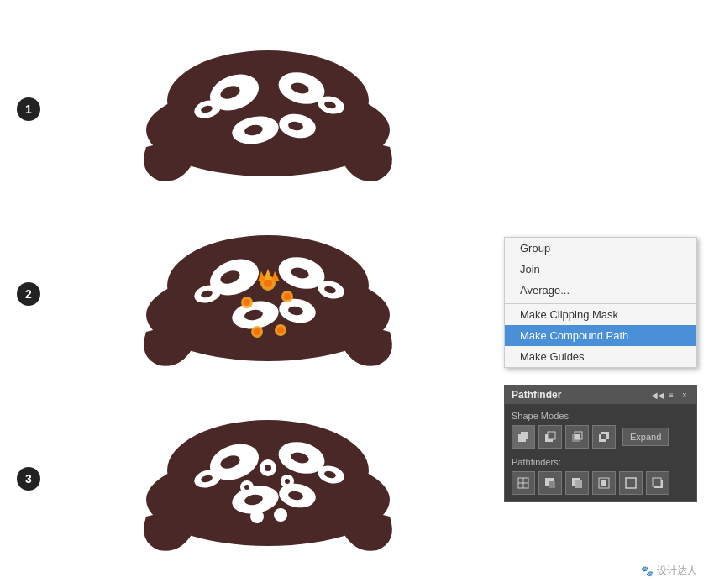  I want to click on pathfinder-title: Pathfinder, so click(536, 395).